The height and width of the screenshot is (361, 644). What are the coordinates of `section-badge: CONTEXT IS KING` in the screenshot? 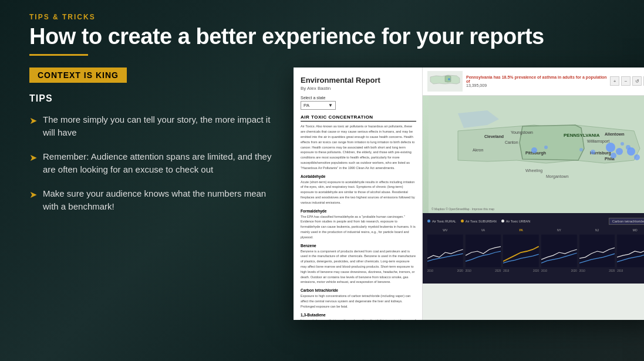 It's located at (78, 75).